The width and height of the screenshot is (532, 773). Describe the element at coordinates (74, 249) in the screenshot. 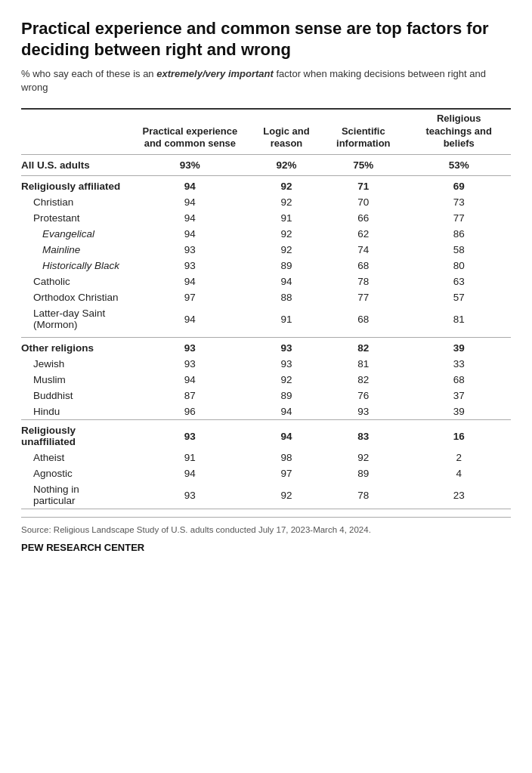

I see `row-label: Mainline` at that location.